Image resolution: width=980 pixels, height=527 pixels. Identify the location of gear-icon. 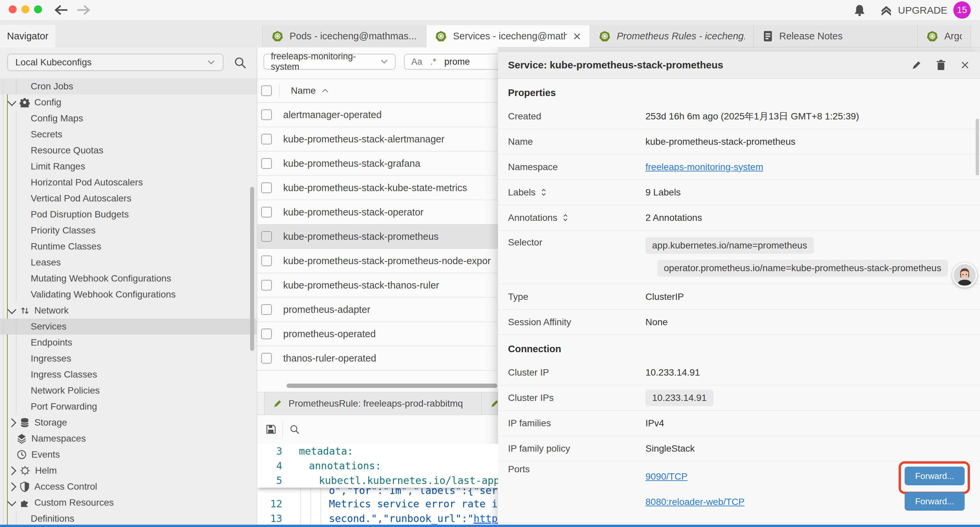
(25, 102).